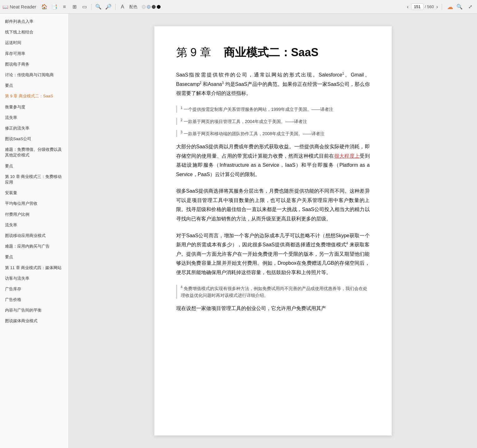 The width and height of the screenshot is (477, 448). Describe the element at coordinates (34, 96) in the screenshot. I see `sidebar-item-chapter9: 第 9 章 商业模式二：SaaS` at that location.